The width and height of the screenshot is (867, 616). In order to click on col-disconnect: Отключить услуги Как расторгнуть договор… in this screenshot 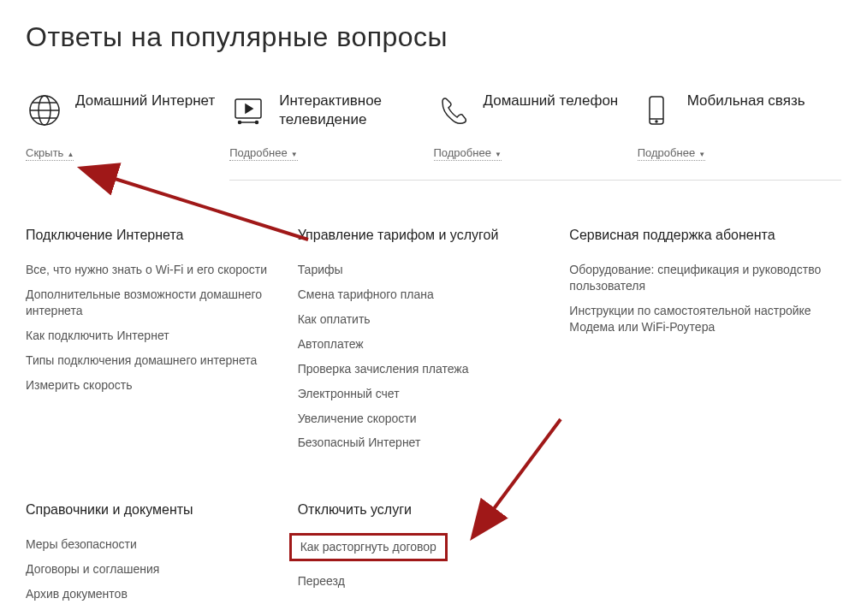, I will do `click(434, 556)`.